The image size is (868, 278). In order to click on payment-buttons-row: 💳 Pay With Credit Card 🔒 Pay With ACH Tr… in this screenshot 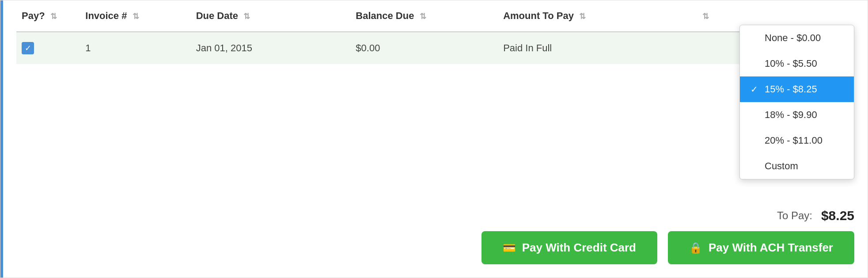, I will do `click(668, 248)`.